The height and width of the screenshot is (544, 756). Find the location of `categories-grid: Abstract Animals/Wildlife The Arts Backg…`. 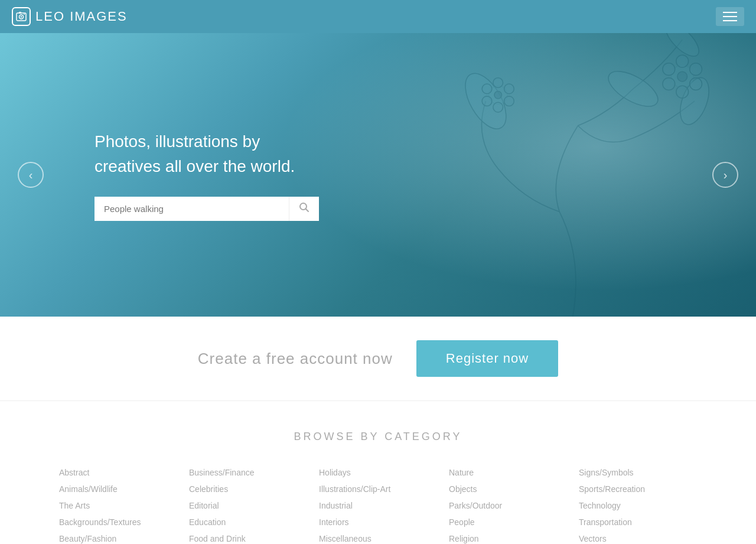

categories-grid: Abstract Animals/Wildlife The Arts Backg… is located at coordinates (378, 506).